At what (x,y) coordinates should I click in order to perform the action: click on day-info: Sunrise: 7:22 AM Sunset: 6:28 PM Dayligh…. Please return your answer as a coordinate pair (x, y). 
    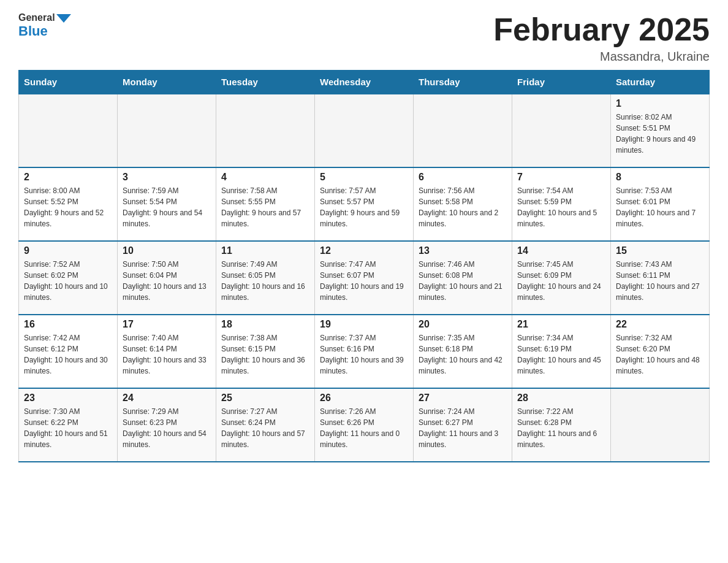
    Looking at the image, I should click on (561, 428).